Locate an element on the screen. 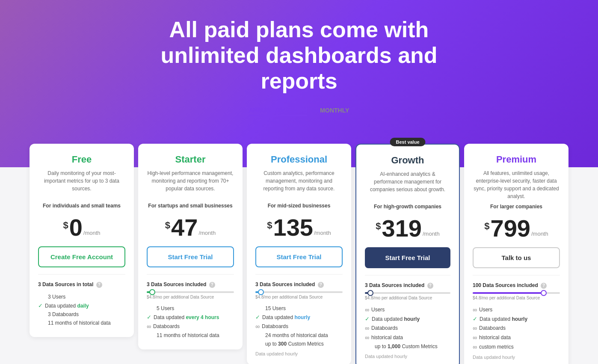  feature-text: up to 1,000 Custom Metrics is located at coordinates (406, 346).